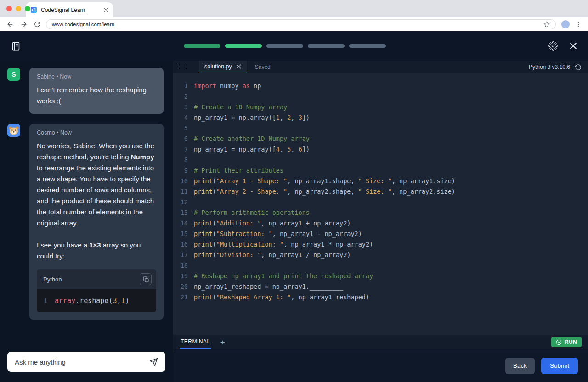  Describe the element at coordinates (285, 46) in the screenshot. I see `progress-bar` at that location.